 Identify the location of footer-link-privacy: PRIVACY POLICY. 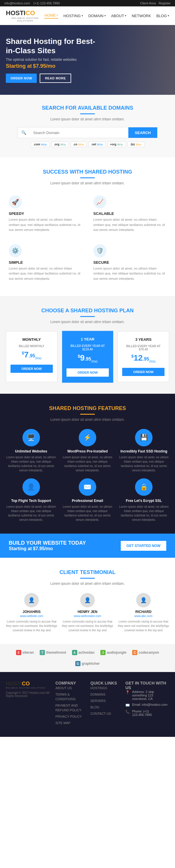
(70, 716).